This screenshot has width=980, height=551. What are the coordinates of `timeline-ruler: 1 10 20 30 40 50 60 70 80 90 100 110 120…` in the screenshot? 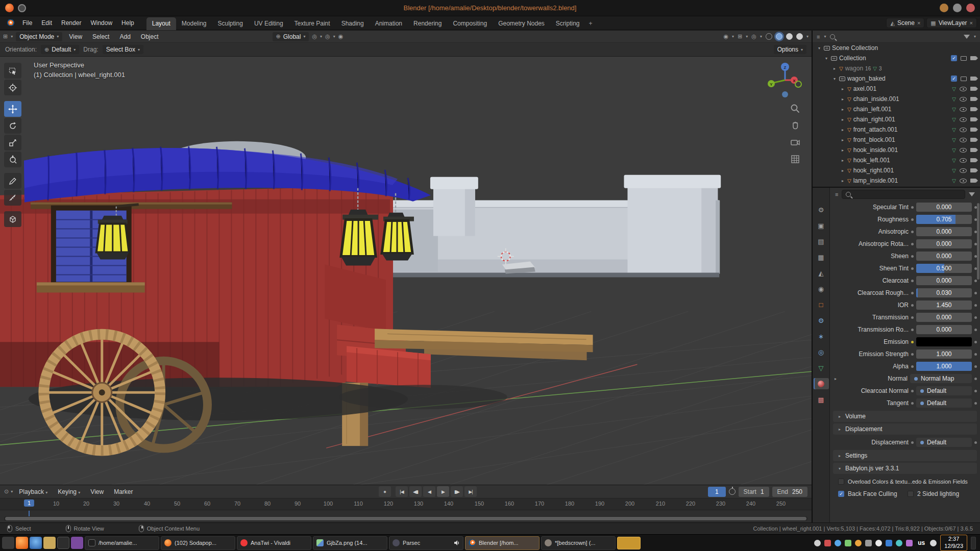 It's located at (406, 504).